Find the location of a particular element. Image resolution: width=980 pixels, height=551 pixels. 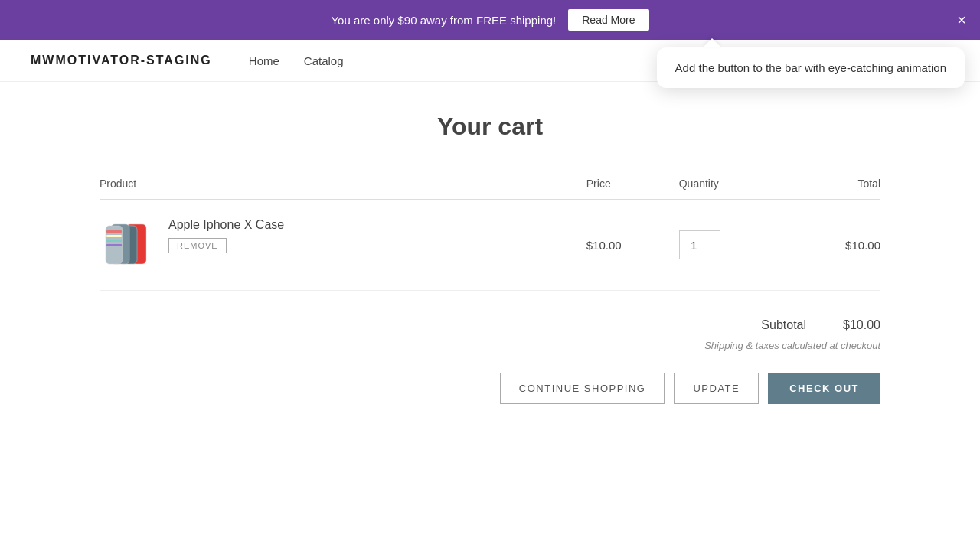

table-row: Apple Iphone X Case REMOVE $10.00 $10.00 is located at coordinates (490, 245).